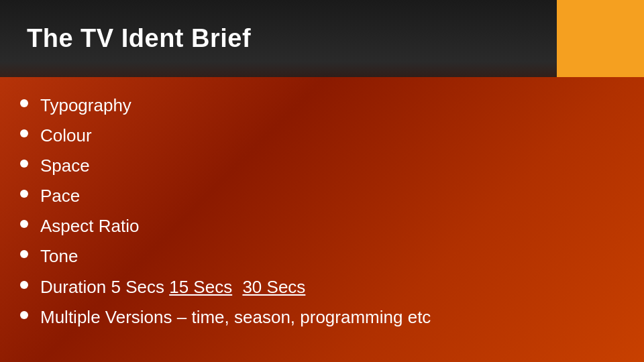 This screenshot has width=644, height=362. I want to click on list-item-space: Space, so click(322, 166).